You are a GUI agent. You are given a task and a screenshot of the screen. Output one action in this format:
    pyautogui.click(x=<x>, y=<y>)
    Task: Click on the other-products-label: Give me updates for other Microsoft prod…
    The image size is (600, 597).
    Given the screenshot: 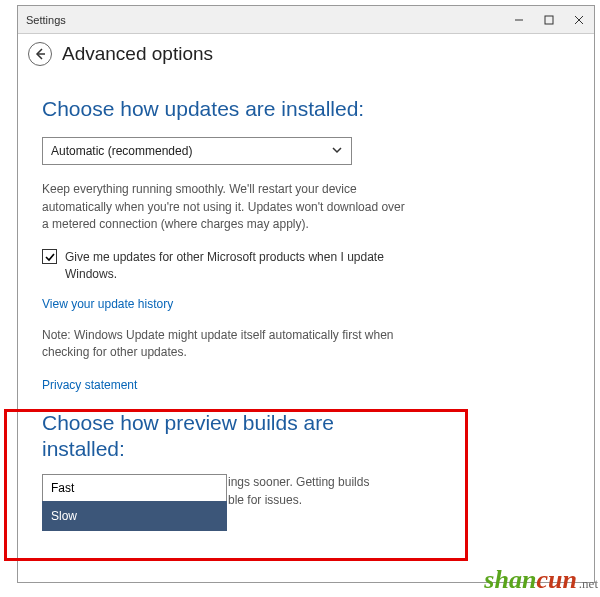 What is the action you would take?
    pyautogui.click(x=238, y=266)
    